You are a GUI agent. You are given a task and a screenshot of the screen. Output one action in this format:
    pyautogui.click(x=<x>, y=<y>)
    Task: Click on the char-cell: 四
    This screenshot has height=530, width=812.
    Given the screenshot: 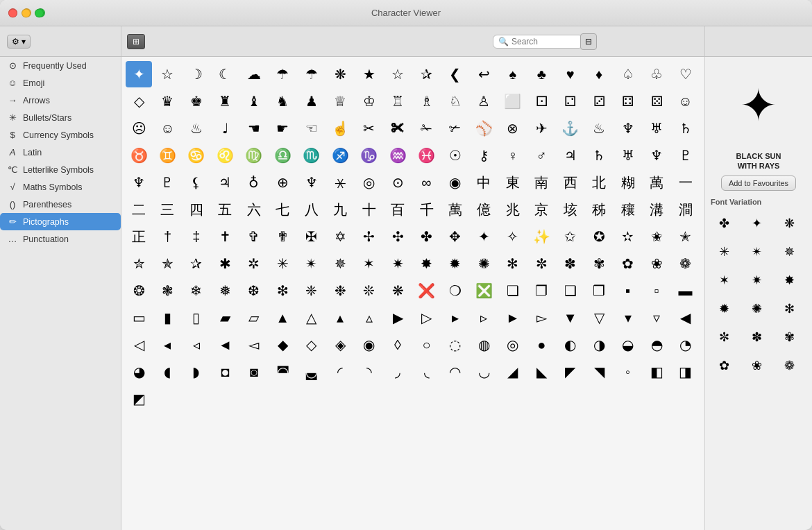 What is the action you would take?
    pyautogui.click(x=196, y=210)
    